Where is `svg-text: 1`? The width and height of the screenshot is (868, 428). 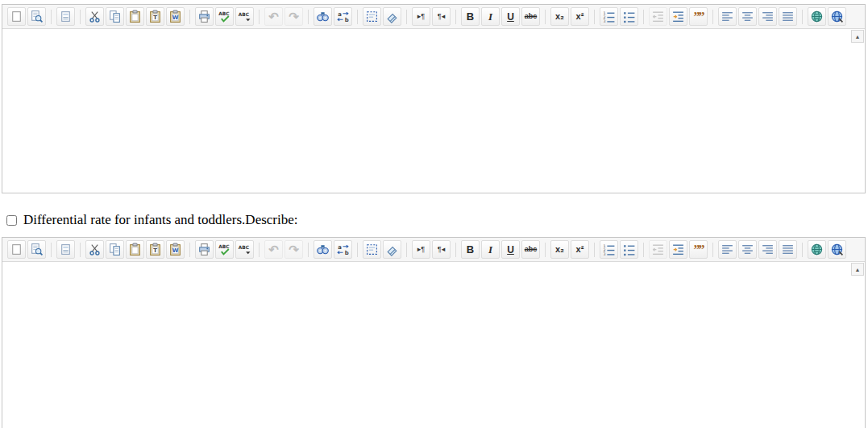
svg-text: 1 is located at coordinates (604, 13).